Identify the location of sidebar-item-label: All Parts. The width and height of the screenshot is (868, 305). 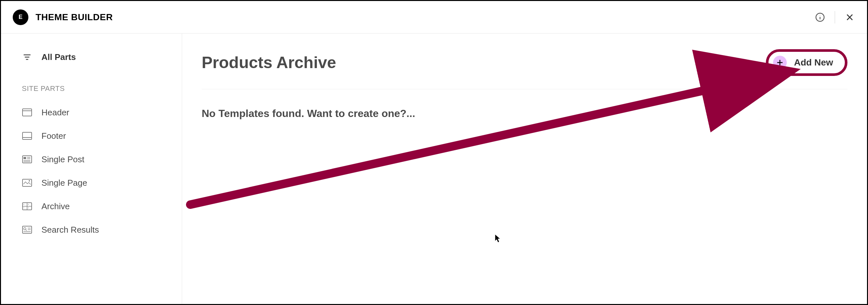
(59, 57).